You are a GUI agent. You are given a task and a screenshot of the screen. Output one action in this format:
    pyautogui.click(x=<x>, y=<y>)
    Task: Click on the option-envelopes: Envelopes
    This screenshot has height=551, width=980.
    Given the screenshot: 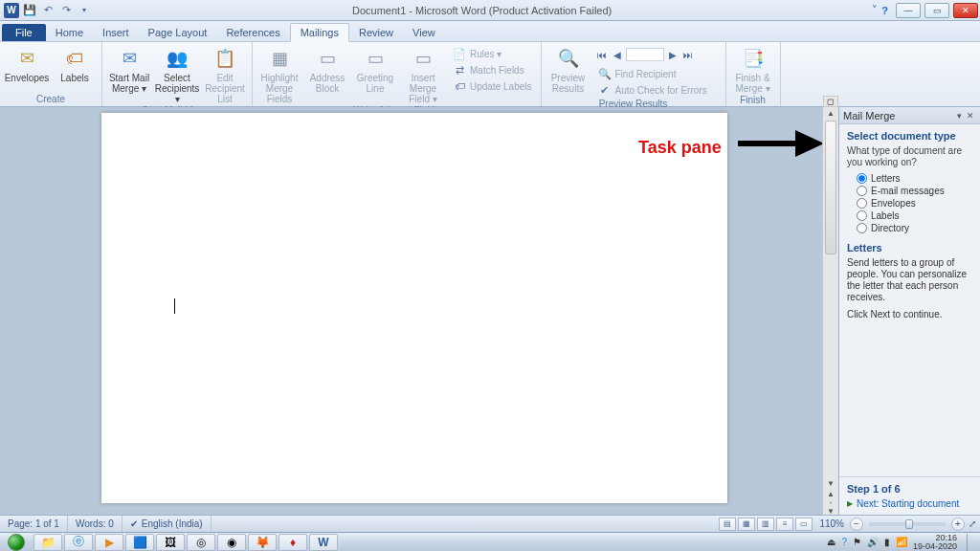 What is the action you would take?
    pyautogui.click(x=909, y=203)
    